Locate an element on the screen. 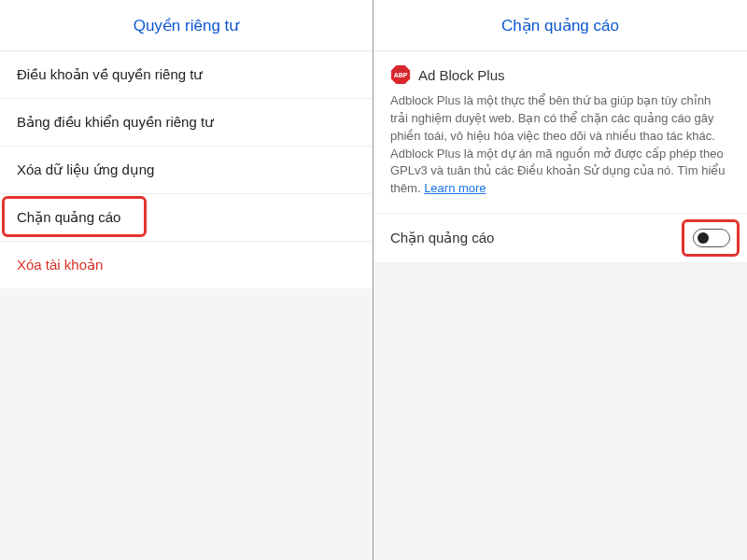  left-header: Quyền riêng tư is located at coordinates (187, 26).